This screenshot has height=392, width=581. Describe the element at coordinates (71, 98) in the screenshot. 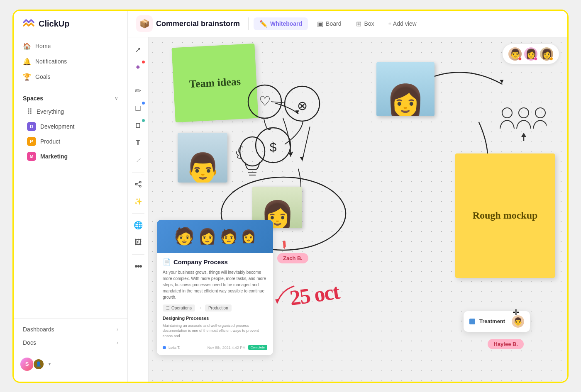

I see `spaces-header: Spaces ∨` at that location.